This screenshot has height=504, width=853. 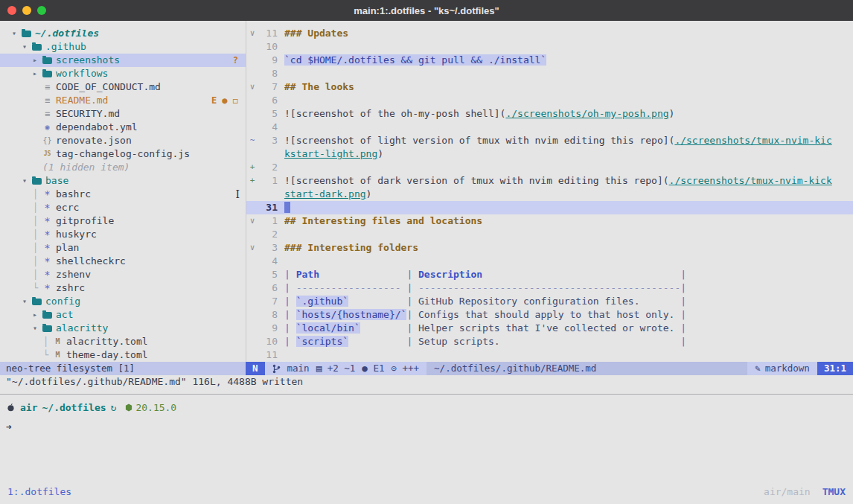 I want to click on editor-line: +2, so click(x=549, y=168).